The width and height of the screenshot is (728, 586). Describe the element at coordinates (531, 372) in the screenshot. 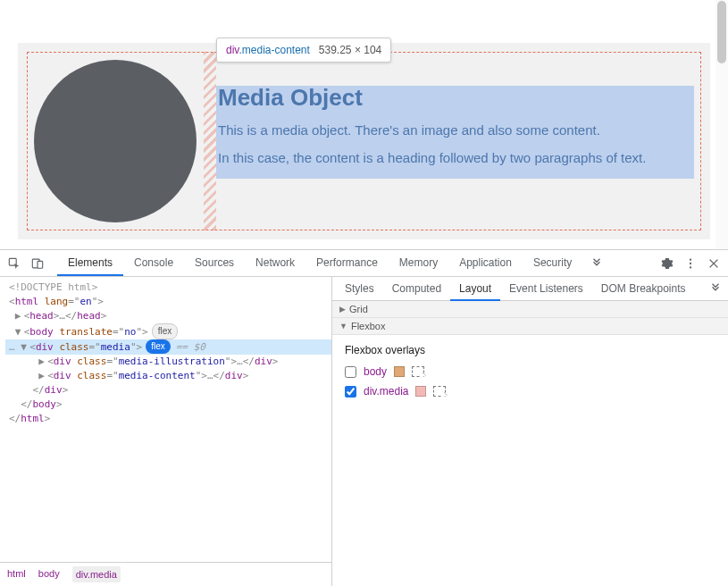

I see `flexbox-overlay-row: body` at that location.